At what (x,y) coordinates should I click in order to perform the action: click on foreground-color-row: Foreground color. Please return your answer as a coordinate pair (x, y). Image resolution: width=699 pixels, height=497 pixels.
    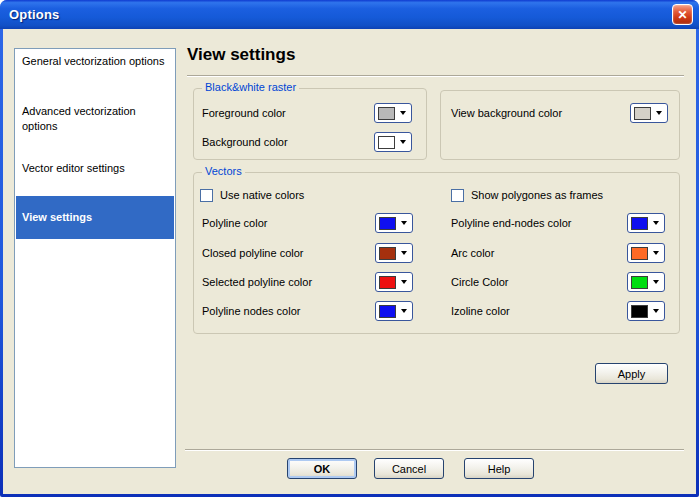
    Looking at the image, I should click on (307, 113).